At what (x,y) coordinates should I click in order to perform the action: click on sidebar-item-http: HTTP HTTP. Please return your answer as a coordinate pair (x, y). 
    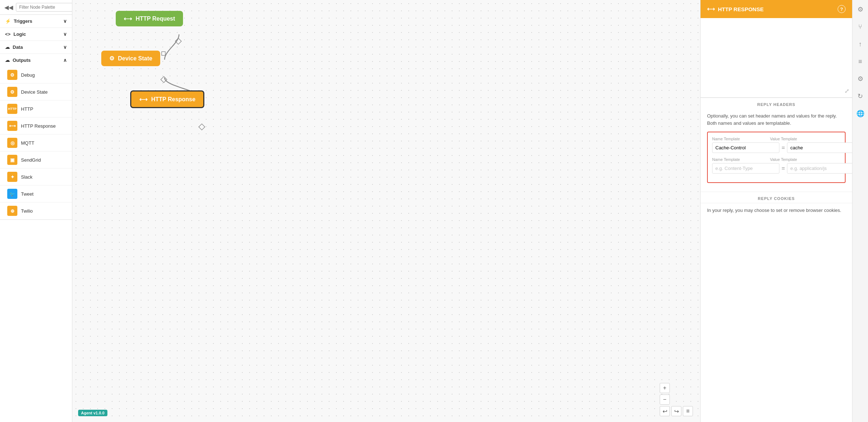
    Looking at the image, I should click on (36, 109).